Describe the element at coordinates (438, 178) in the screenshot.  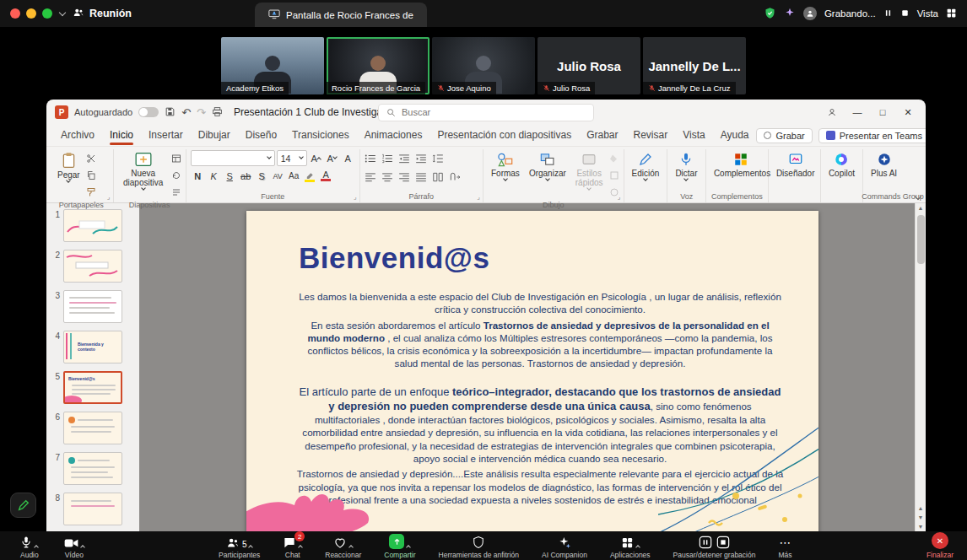
I see `columns-icon` at that location.